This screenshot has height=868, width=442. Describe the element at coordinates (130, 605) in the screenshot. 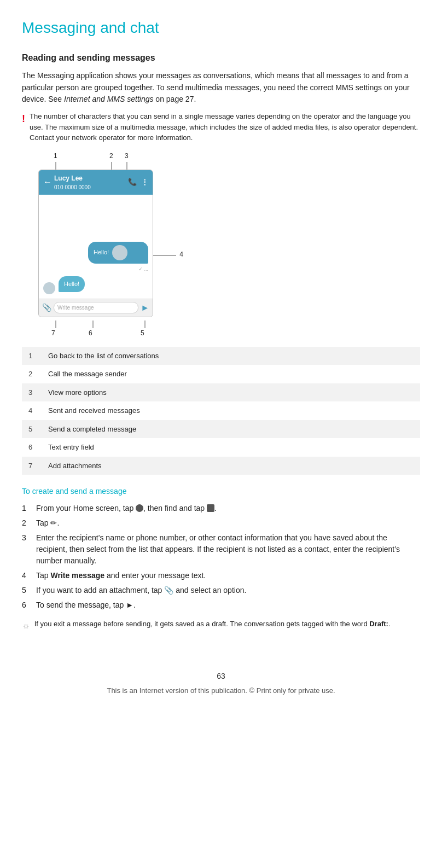

I see `send-icon: ►` at that location.